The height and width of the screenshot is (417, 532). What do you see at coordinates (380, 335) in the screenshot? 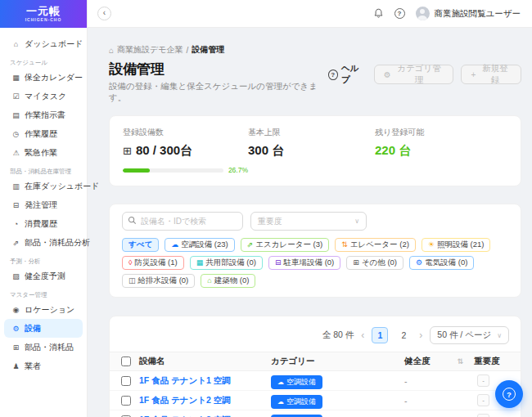
I see `page-1-button: 1` at bounding box center [380, 335].